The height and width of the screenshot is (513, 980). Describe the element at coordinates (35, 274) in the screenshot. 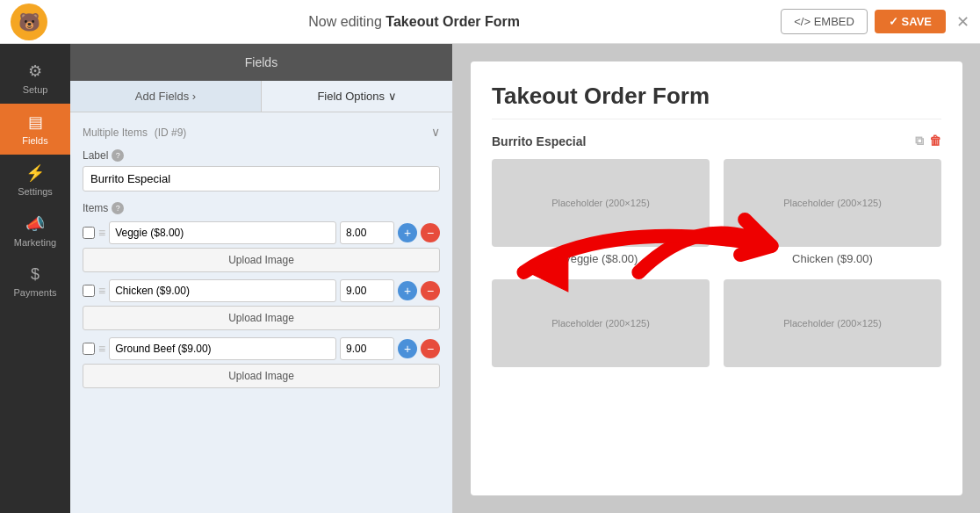

I see `payments-icon: $` at that location.